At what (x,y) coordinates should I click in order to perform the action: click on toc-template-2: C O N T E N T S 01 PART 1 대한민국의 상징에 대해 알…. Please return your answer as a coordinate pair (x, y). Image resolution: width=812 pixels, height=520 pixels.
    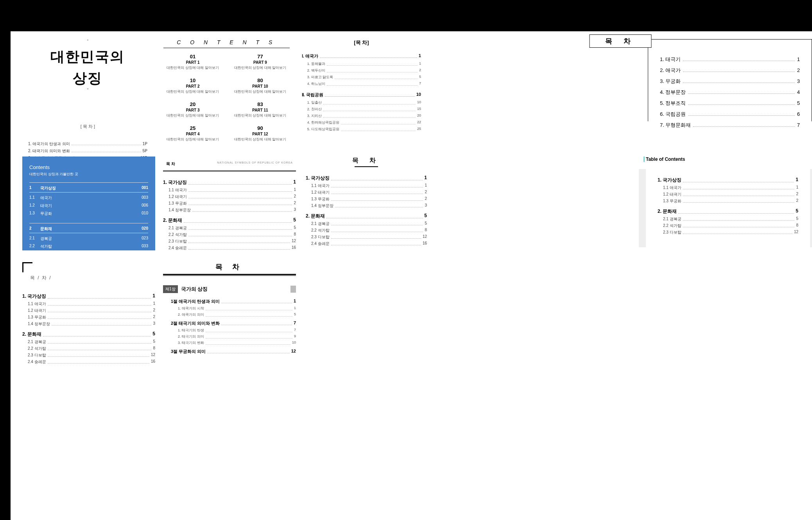
    Looking at the image, I should click on (227, 94).